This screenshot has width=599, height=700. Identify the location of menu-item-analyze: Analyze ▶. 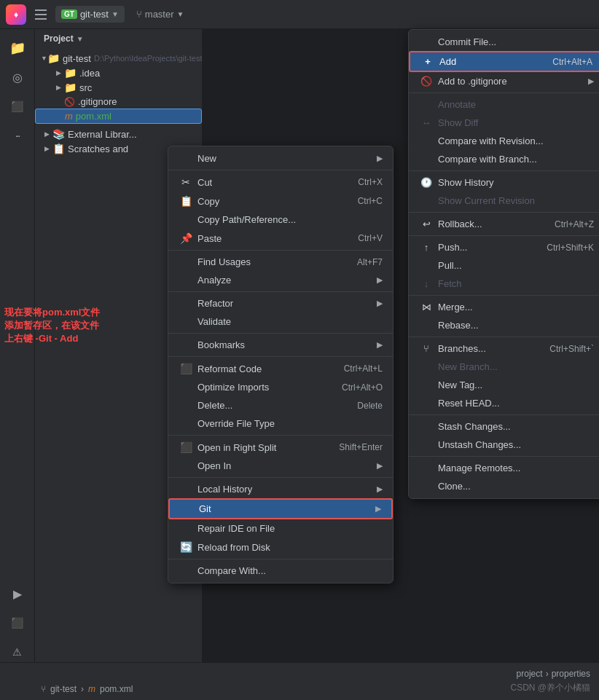
(281, 280).